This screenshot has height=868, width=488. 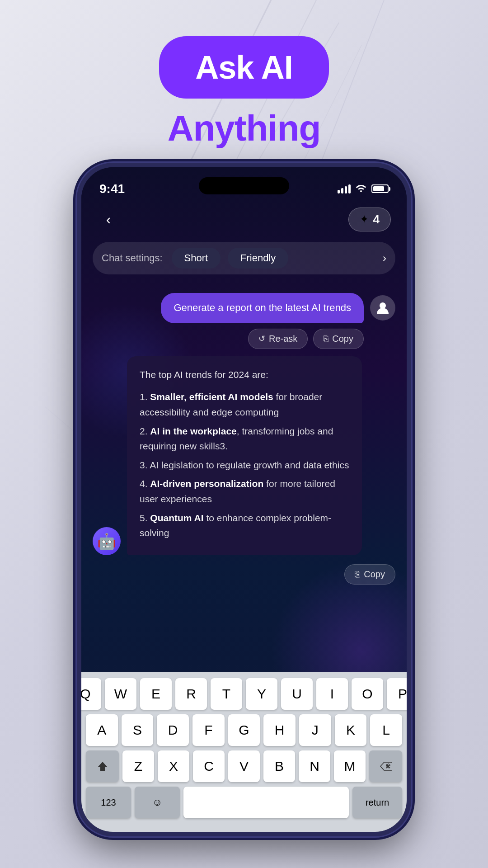 What do you see at coordinates (91, 694) in the screenshot?
I see `key-q: Q` at bounding box center [91, 694].